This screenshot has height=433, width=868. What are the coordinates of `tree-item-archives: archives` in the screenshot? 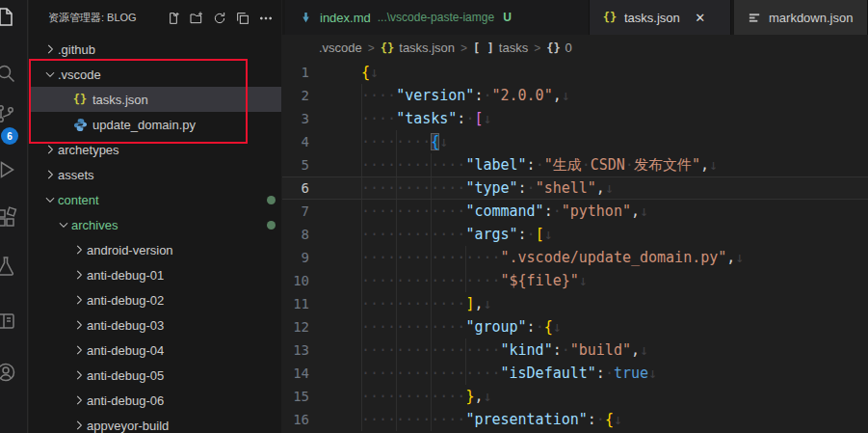 It's located at (155, 225).